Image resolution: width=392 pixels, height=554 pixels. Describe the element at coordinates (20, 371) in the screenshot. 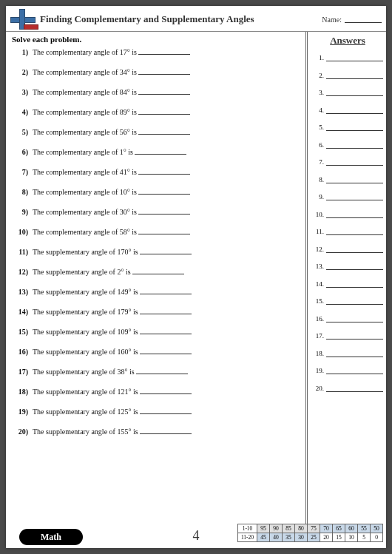

I see `problem-number: 17)` at that location.